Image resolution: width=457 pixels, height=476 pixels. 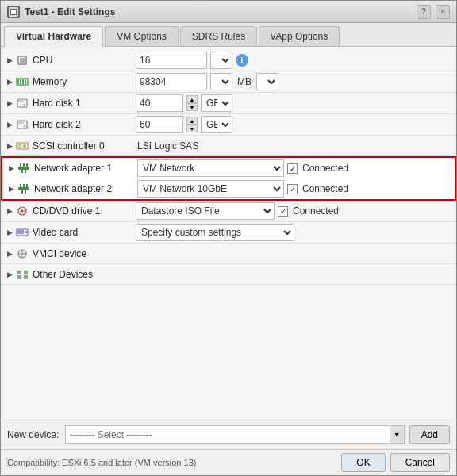 I want to click on cddvd-connected-checkbox, so click(x=282, y=211).